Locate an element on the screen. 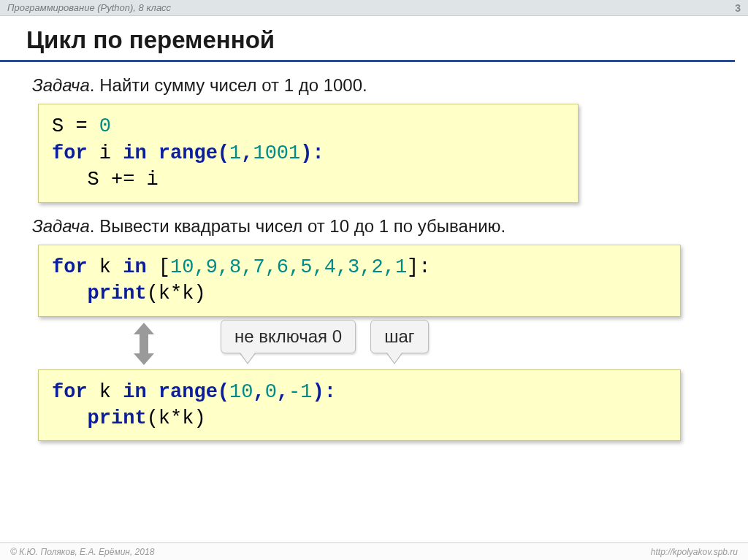 This screenshot has width=748, height=560. footer: © К.Ю. Поляков, Е.А. Ерёмин, 2018 http:/… is located at coordinates (374, 551).